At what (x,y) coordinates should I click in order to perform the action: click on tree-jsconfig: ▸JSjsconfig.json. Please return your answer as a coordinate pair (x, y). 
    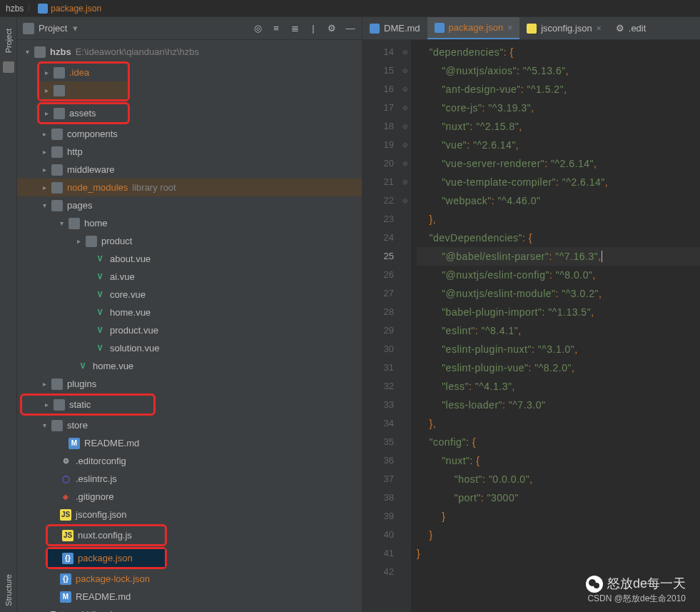
    Looking at the image, I should click on (190, 514).